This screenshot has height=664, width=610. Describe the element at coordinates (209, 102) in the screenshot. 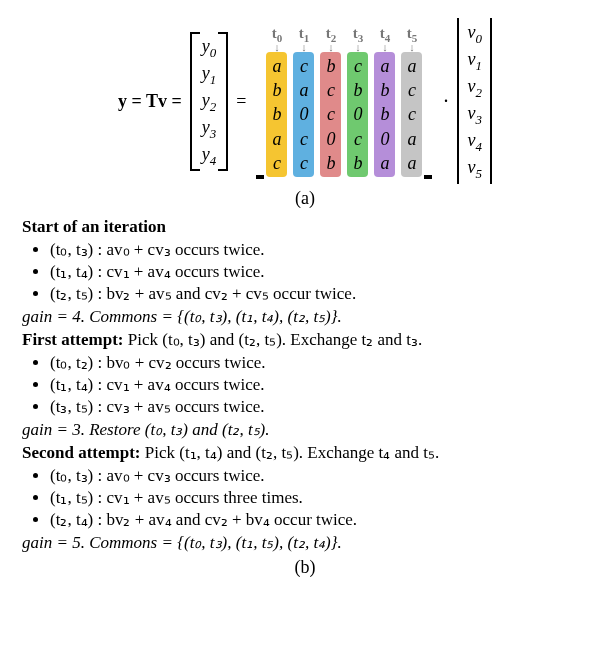

I see `y-column: y0 y1 y2 y3 y4` at that location.